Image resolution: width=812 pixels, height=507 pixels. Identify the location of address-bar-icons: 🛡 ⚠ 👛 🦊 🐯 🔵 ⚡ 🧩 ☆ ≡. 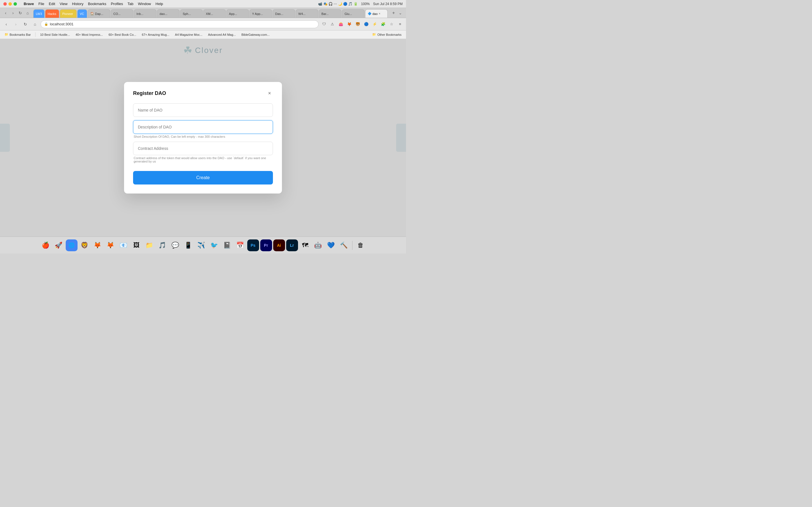
(362, 24).